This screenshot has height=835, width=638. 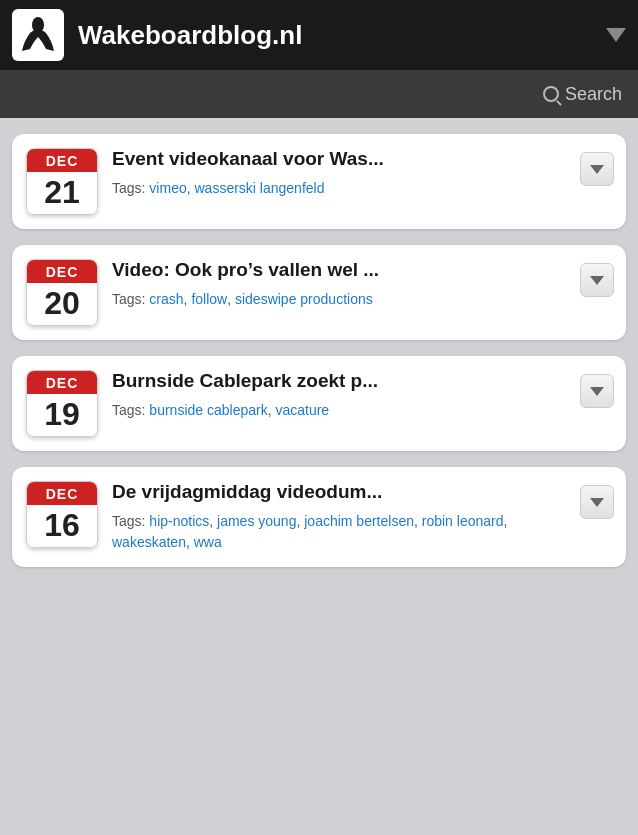 What do you see at coordinates (62, 182) in the screenshot?
I see `calendar-icon: DEC 21` at bounding box center [62, 182].